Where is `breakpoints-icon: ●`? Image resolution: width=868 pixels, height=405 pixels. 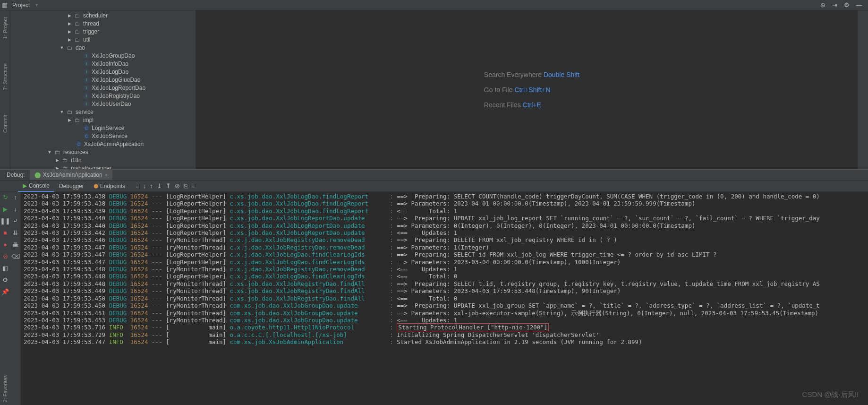
breakpoints-icon: ● is located at coordinates (5, 245).